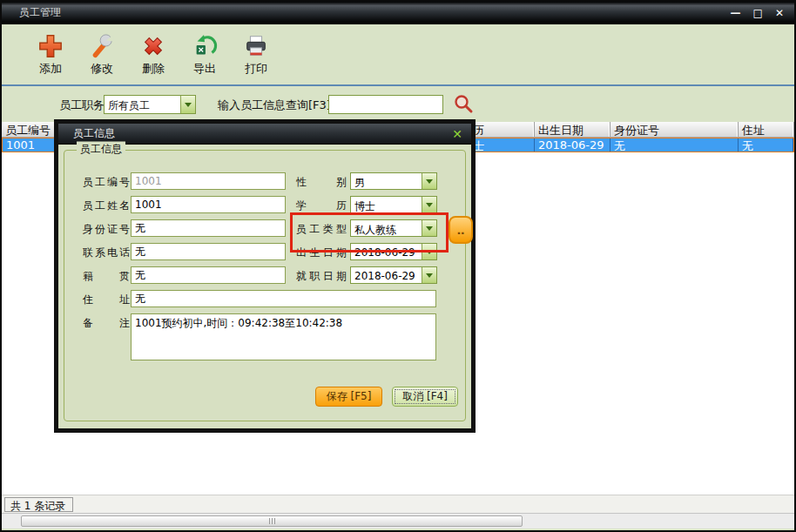  I want to click on print-button: 打印, so click(256, 55).